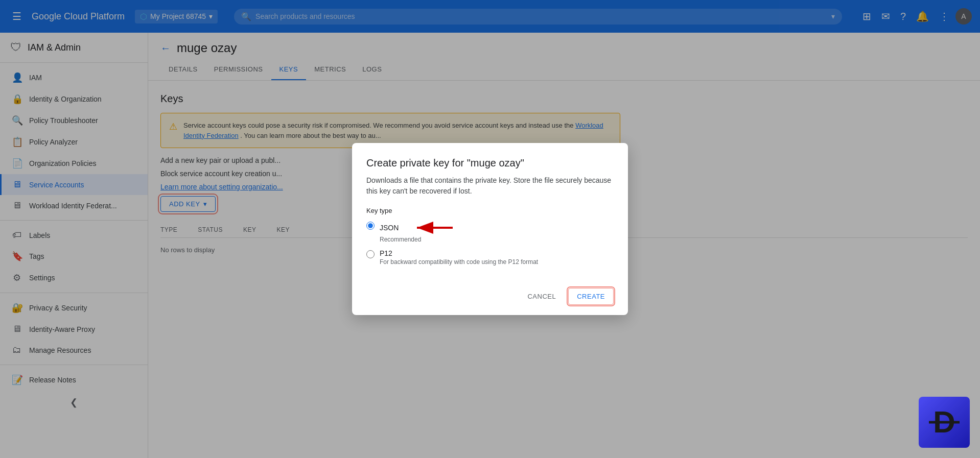 The height and width of the screenshot is (458, 980). I want to click on watermark: D, so click(944, 422).